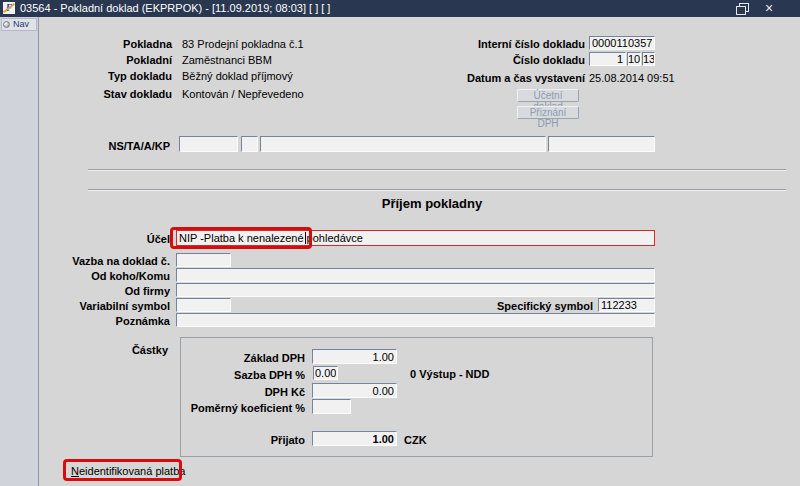 This screenshot has height=486, width=800. What do you see at coordinates (432, 204) in the screenshot?
I see `section-title: Příjem pokladny` at bounding box center [432, 204].